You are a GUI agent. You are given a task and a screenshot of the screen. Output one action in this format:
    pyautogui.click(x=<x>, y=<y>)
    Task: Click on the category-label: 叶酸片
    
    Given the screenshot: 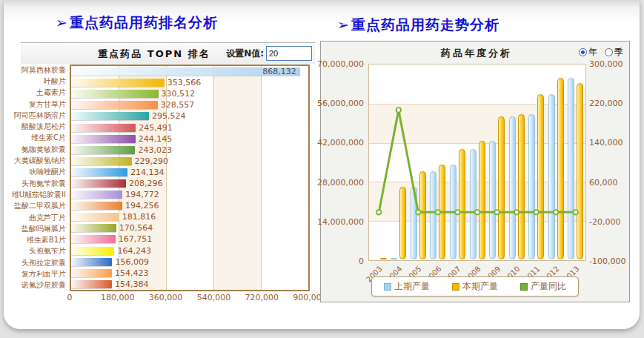 What is the action you would take?
    pyautogui.click(x=44, y=82)
    